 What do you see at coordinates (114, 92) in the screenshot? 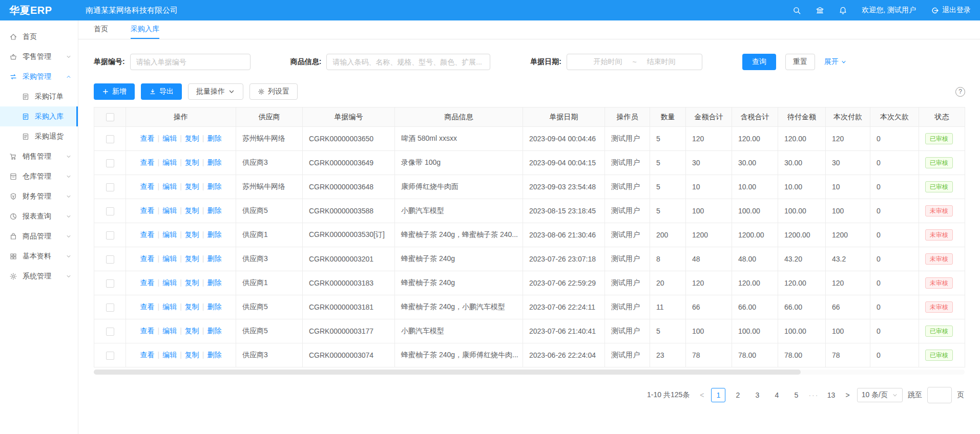
I see `add-button: 新增` at bounding box center [114, 92].